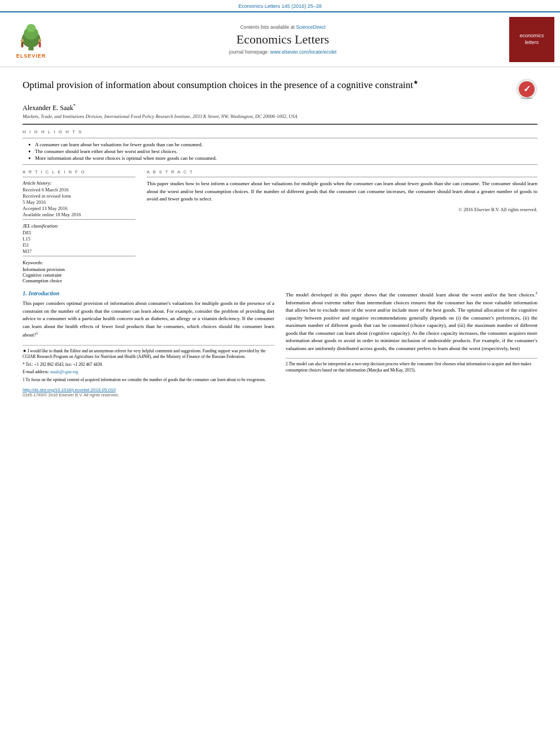  Describe the element at coordinates (342, 172) in the screenshot. I see `abstract-label: A B S T R A C T` at that location.